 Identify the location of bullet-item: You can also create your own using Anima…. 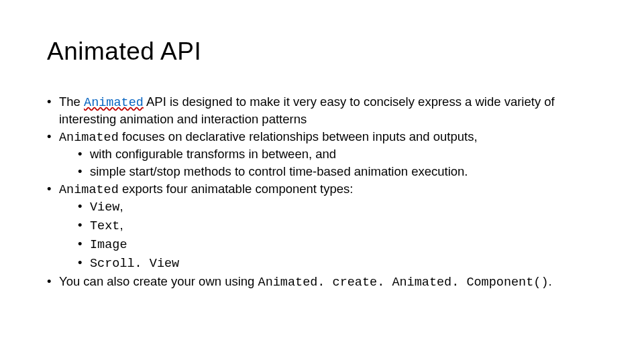
(322, 282).